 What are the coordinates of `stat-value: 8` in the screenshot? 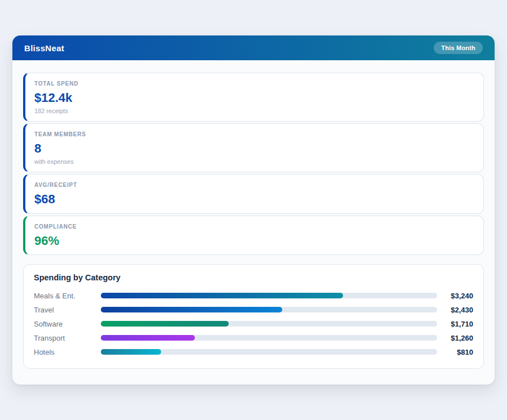 It's located at (255, 149).